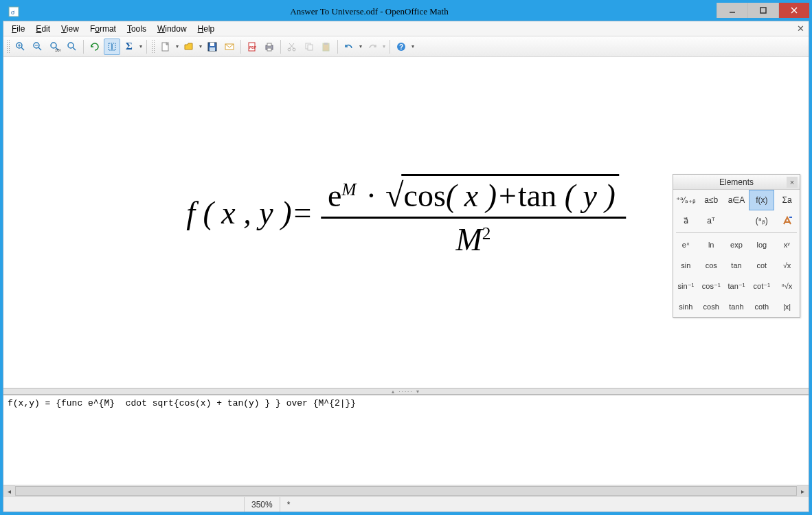 The image size is (812, 515). I want to click on fn-arccot: cot⁻¹, so click(761, 286).